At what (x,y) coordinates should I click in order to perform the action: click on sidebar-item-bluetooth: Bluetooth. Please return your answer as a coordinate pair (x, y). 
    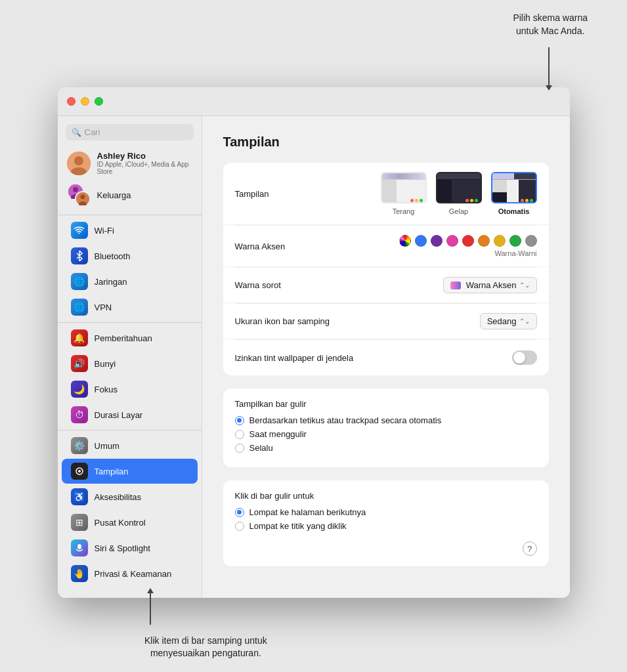
    Looking at the image, I should click on (130, 256).